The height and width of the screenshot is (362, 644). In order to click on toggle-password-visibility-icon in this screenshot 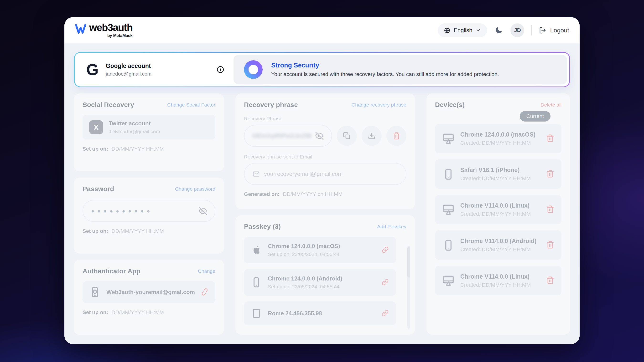, I will do `click(203, 211)`.